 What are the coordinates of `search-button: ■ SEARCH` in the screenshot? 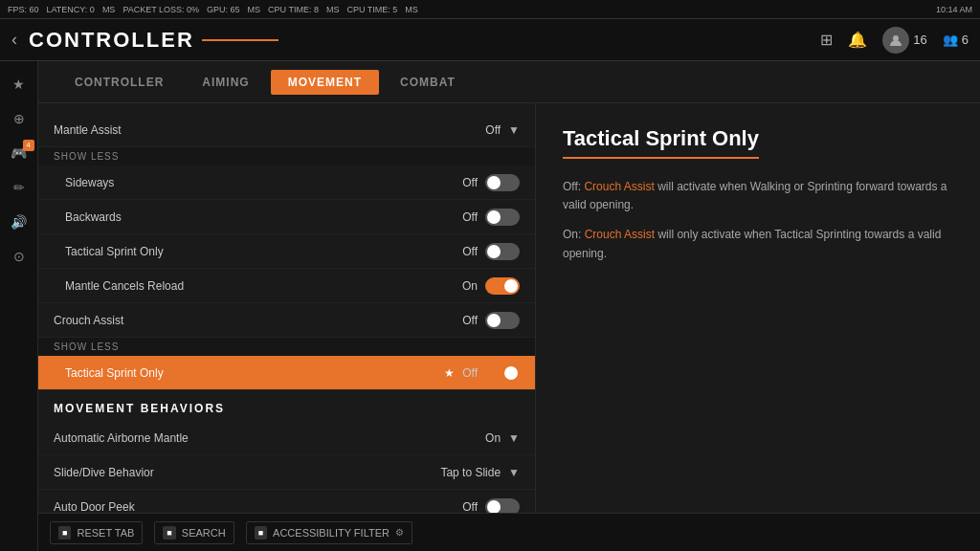 It's located at (193, 533).